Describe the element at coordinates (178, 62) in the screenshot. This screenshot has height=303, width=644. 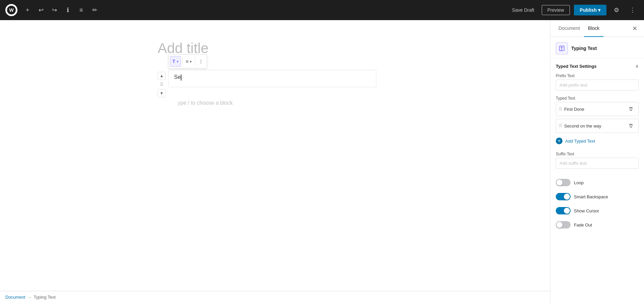
I see `block-type-arrow: ▾` at that location.